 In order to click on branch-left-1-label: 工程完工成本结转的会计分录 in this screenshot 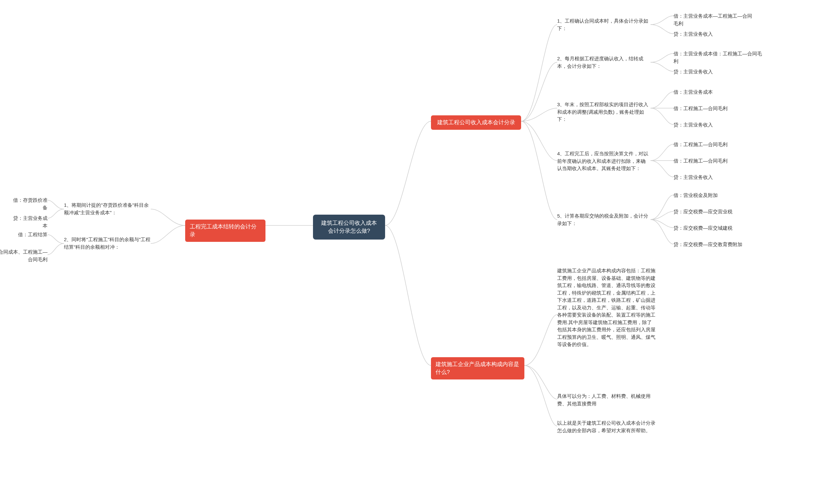, I will do `click(226, 231)`.